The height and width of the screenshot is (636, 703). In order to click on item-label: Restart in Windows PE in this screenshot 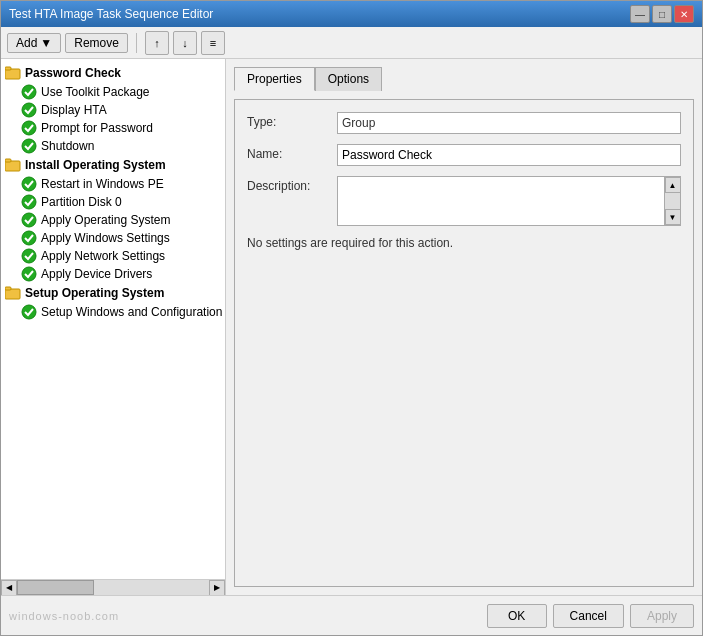, I will do `click(102, 184)`.